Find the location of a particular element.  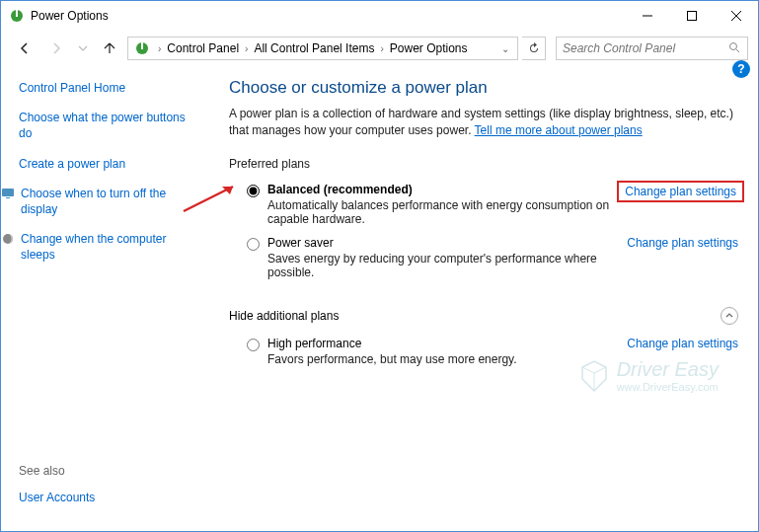

change-plan-high-performance: Change plan settings is located at coordinates (683, 343).